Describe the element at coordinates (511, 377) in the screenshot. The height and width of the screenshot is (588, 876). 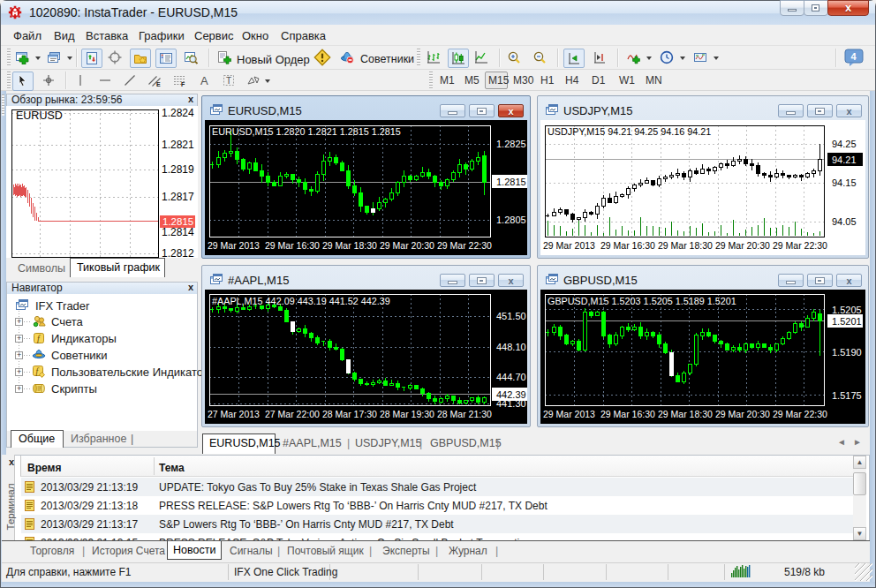
I see `svg-text: 444.70` at that location.